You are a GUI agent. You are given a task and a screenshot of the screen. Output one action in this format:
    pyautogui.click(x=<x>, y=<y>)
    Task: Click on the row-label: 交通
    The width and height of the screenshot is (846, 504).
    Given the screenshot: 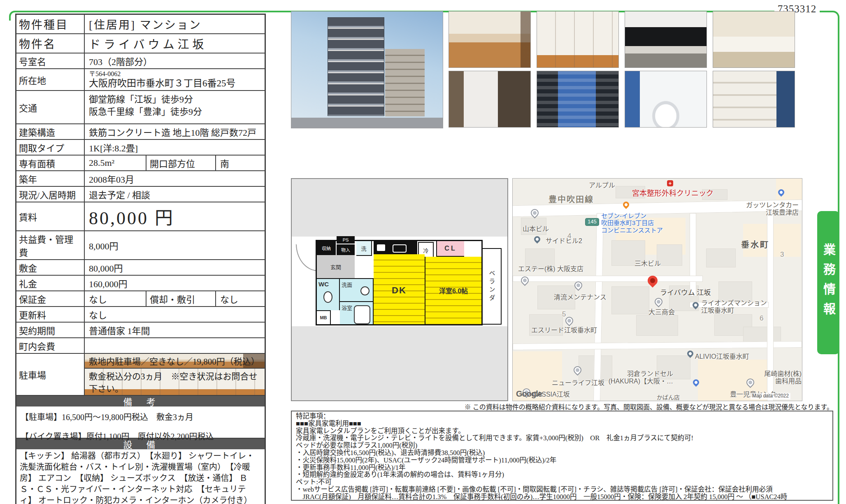 What is the action you would take?
    pyautogui.click(x=51, y=107)
    